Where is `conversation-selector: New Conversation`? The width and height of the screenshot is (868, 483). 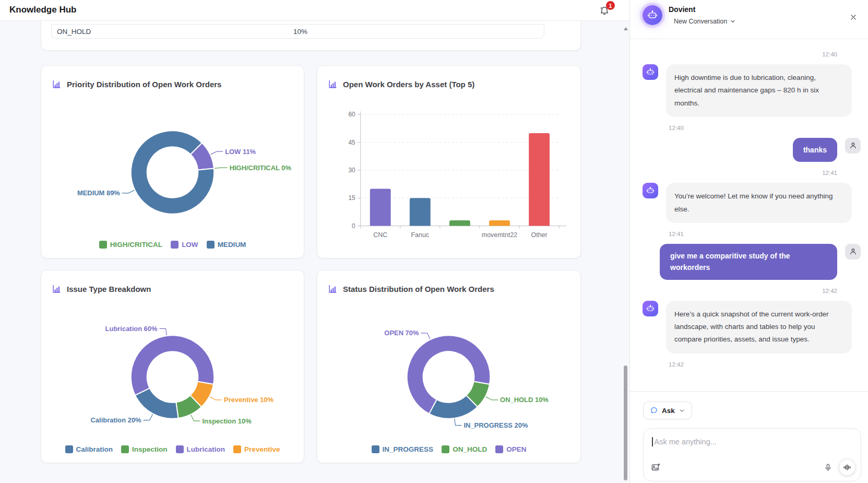 conversation-selector: New Conversation is located at coordinates (705, 21).